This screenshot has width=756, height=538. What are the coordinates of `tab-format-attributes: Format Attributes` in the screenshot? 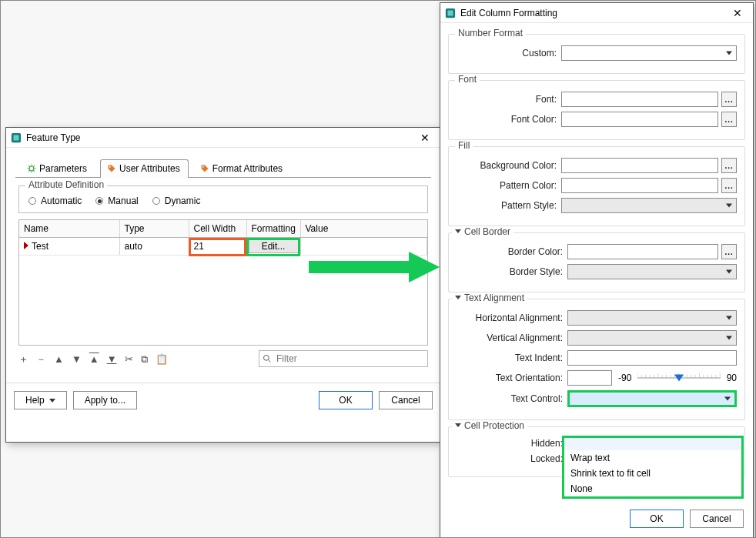 It's located at (242, 169).